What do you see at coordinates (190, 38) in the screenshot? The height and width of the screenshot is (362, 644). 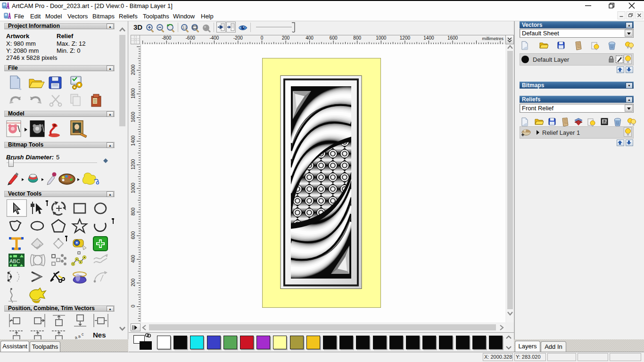 I see `svg-text: -600` at bounding box center [190, 38].